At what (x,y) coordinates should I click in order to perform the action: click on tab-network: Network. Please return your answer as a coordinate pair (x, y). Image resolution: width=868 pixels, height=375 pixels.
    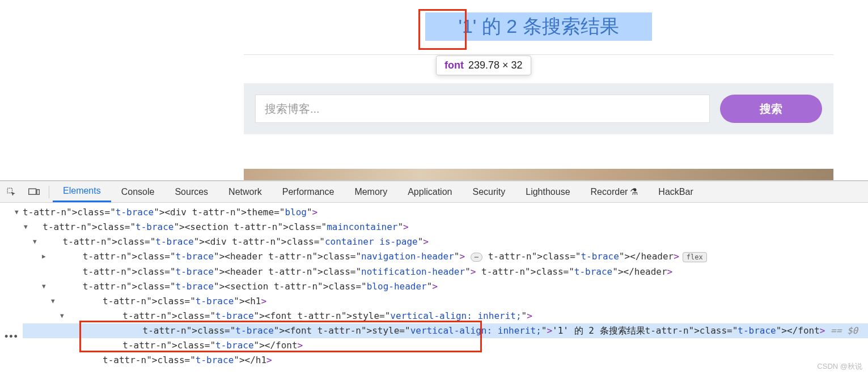
    Looking at the image, I should click on (245, 191).